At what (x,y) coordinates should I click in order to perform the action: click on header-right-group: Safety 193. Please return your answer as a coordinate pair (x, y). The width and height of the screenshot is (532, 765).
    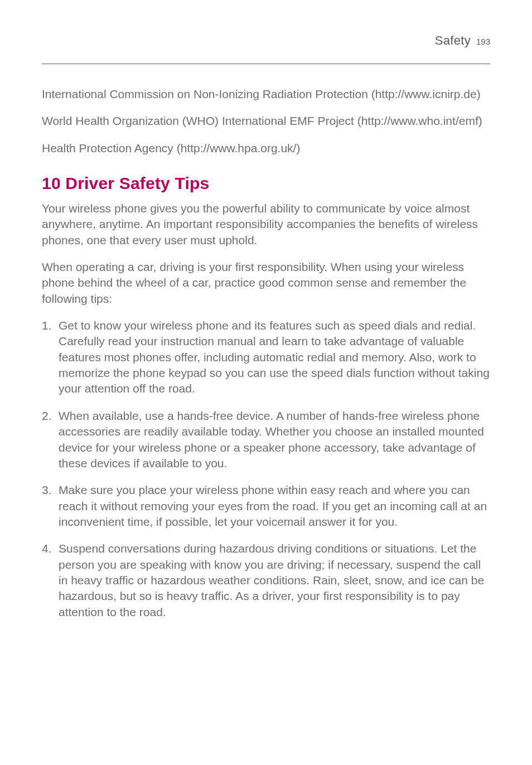
    Looking at the image, I should click on (463, 41).